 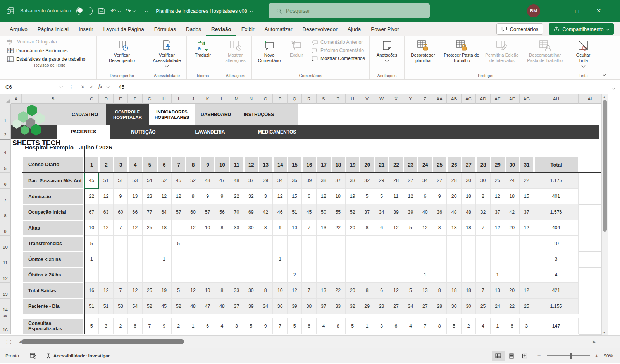 I want to click on cell: 13, so click(x=135, y=197).